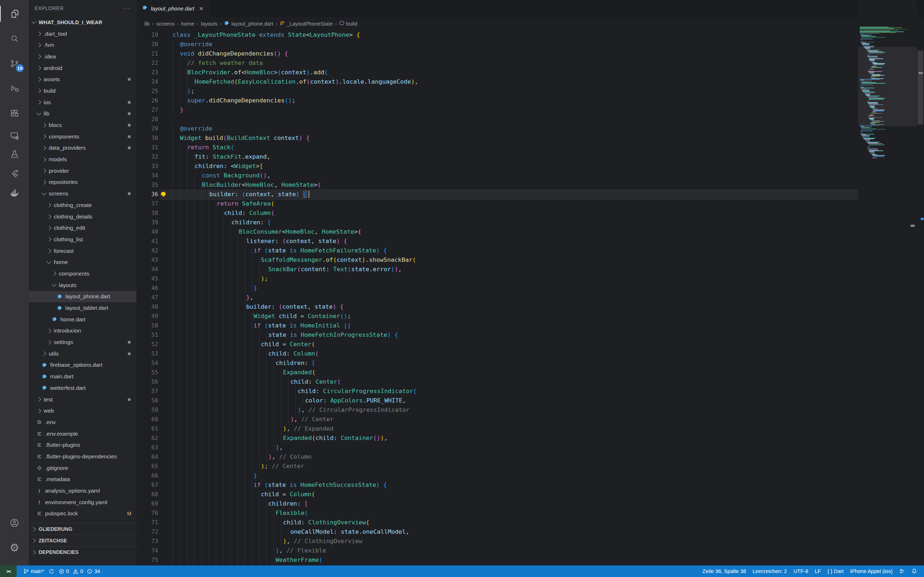 The image size is (924, 577). What do you see at coordinates (147, 24) in the screenshot?
I see `breadcrumb-item-lib: lib` at bounding box center [147, 24].